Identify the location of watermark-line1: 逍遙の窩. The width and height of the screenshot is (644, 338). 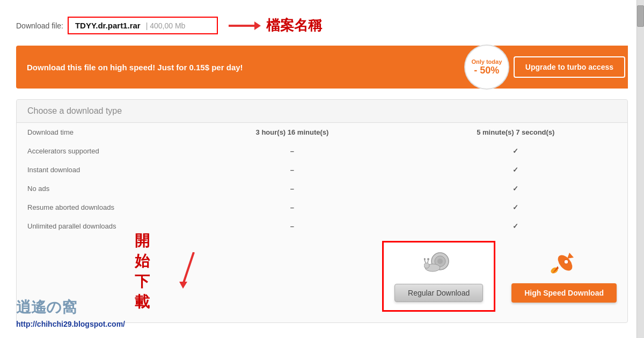
(71, 307).